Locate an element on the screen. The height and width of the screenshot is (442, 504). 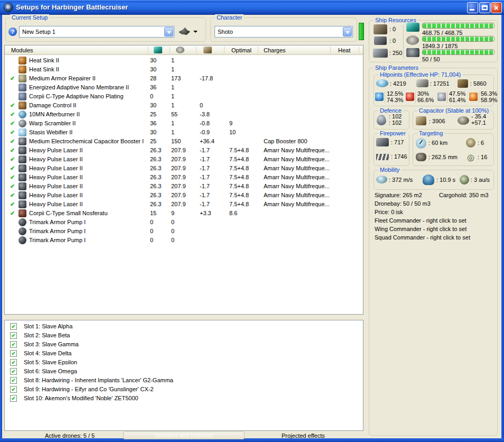
column-charges: Charges is located at coordinates (275, 50).